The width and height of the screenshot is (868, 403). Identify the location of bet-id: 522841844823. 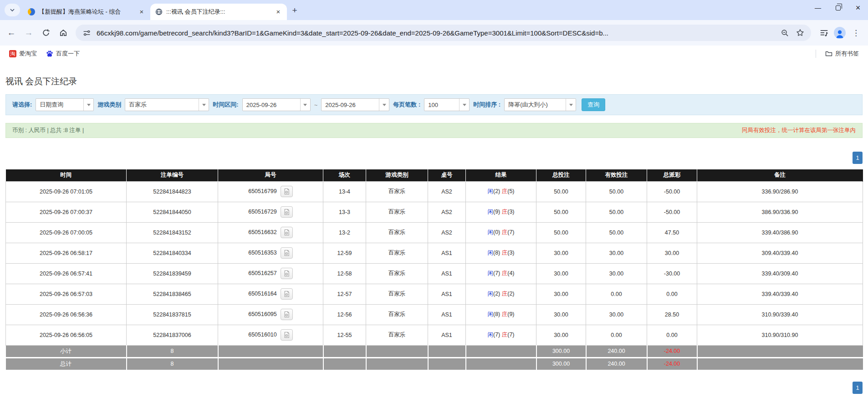
(172, 191).